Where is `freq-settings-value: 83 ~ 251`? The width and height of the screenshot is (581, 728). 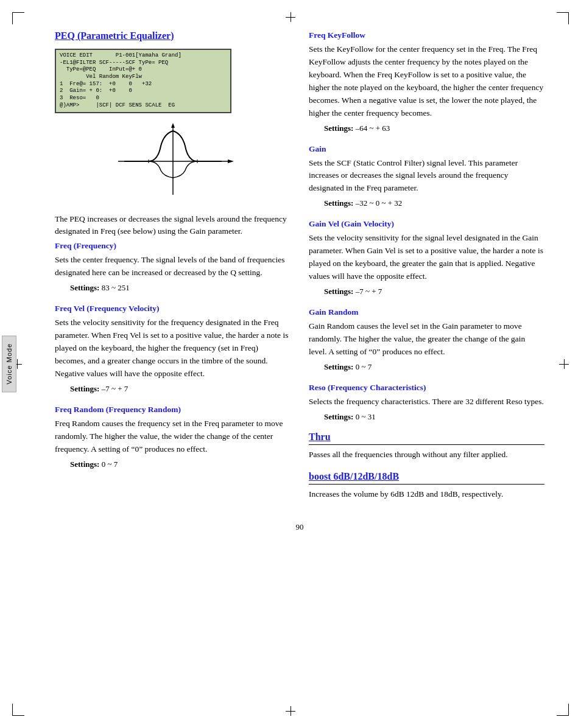 freq-settings-value: 83 ~ 251 is located at coordinates (116, 287).